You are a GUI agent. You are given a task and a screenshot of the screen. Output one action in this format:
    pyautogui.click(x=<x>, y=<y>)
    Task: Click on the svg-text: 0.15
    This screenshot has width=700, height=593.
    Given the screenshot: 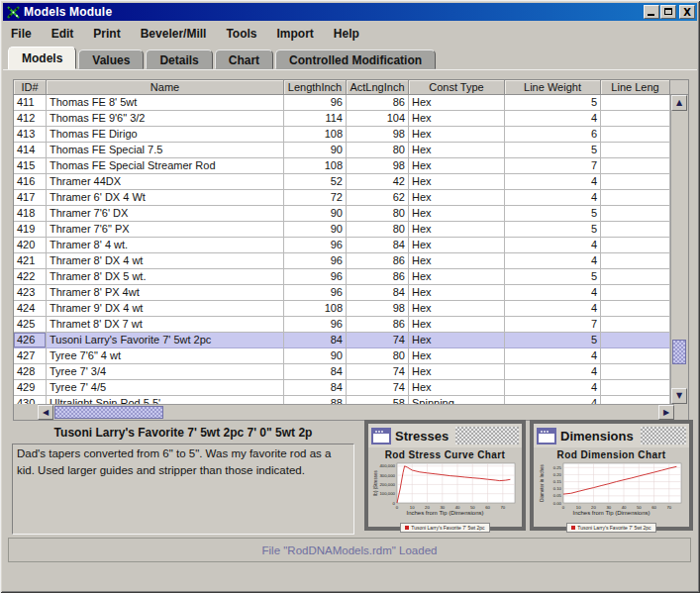 What is the action you would take?
    pyautogui.click(x=556, y=481)
    